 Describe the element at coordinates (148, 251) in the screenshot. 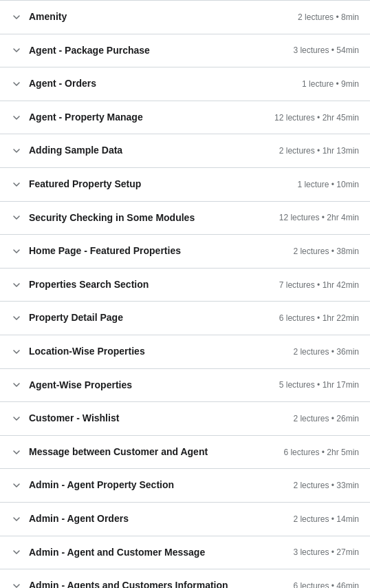

I see `course-item-left: Home Page - Featured Properties` at that location.